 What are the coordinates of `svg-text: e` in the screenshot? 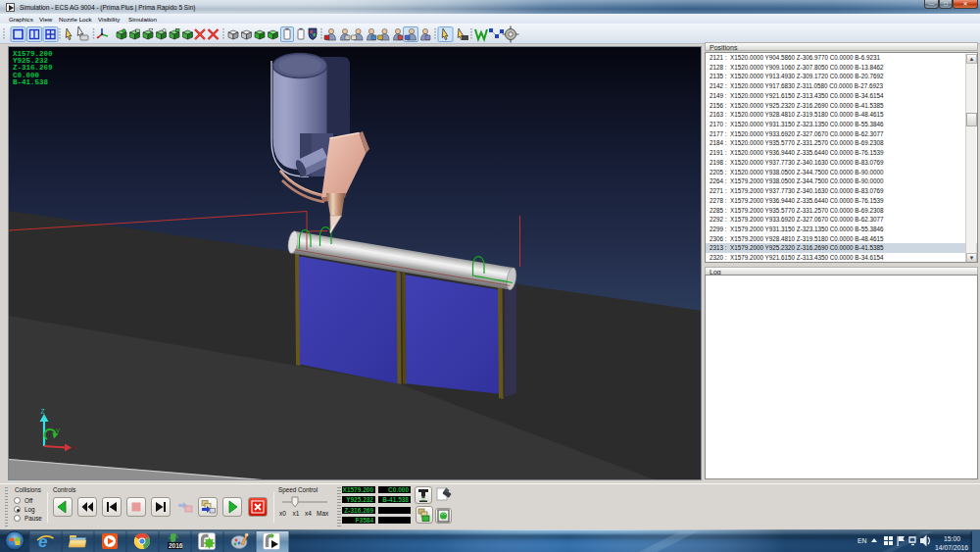 It's located at (43, 541).